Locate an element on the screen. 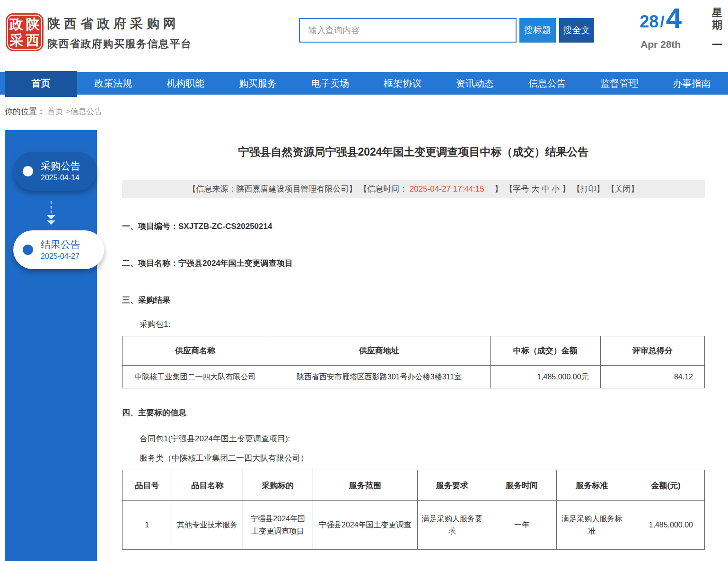  column-header: 服务时间 is located at coordinates (522, 485).